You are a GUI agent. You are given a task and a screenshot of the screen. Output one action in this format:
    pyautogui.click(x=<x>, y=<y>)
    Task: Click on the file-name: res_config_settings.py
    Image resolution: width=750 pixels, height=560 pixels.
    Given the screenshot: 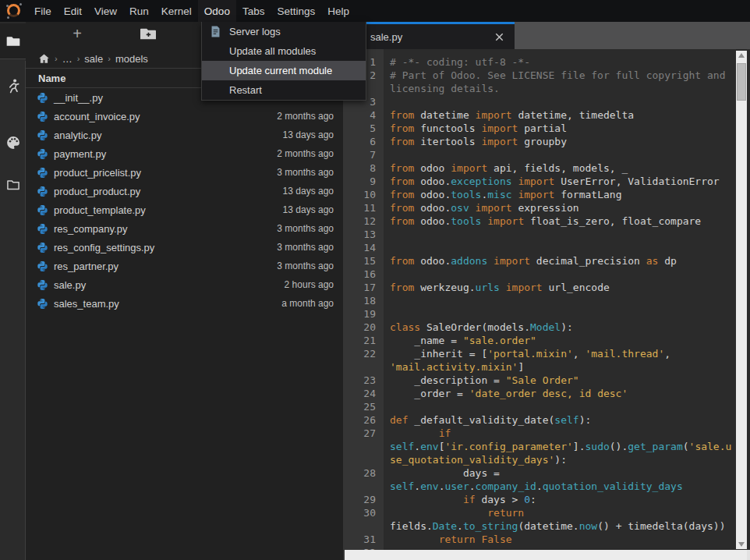 What is the action you would take?
    pyautogui.click(x=104, y=248)
    